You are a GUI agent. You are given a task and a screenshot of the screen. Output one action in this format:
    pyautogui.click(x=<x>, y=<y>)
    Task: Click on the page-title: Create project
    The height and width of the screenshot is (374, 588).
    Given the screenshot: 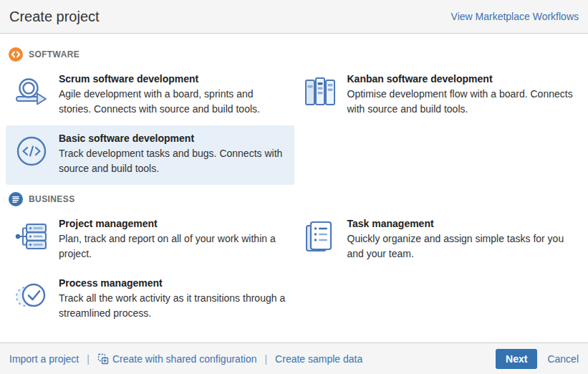 What is the action you would take?
    pyautogui.click(x=54, y=17)
    